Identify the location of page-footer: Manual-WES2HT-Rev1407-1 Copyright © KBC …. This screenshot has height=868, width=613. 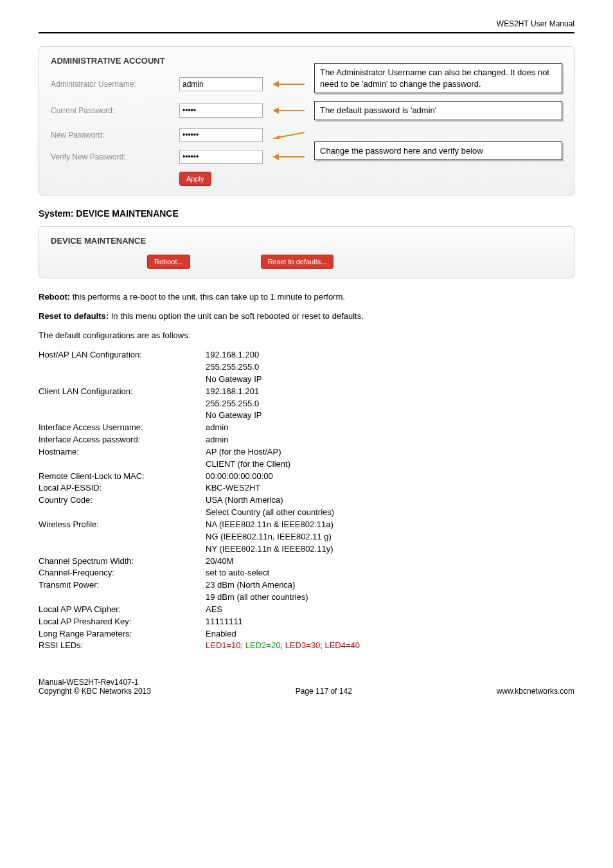
(306, 687).